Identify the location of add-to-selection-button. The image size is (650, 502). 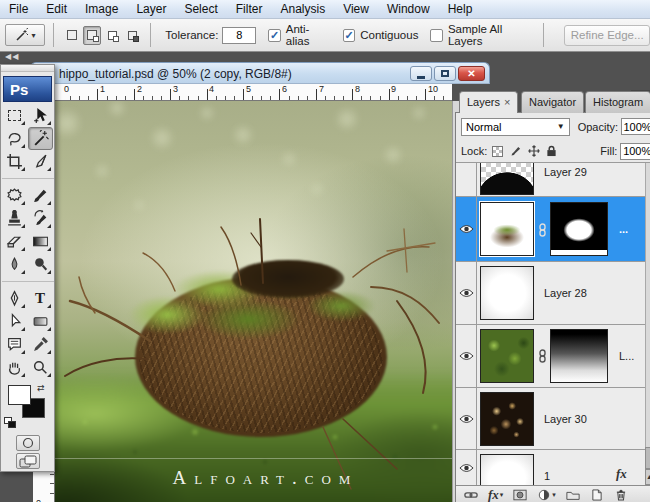
(92, 36).